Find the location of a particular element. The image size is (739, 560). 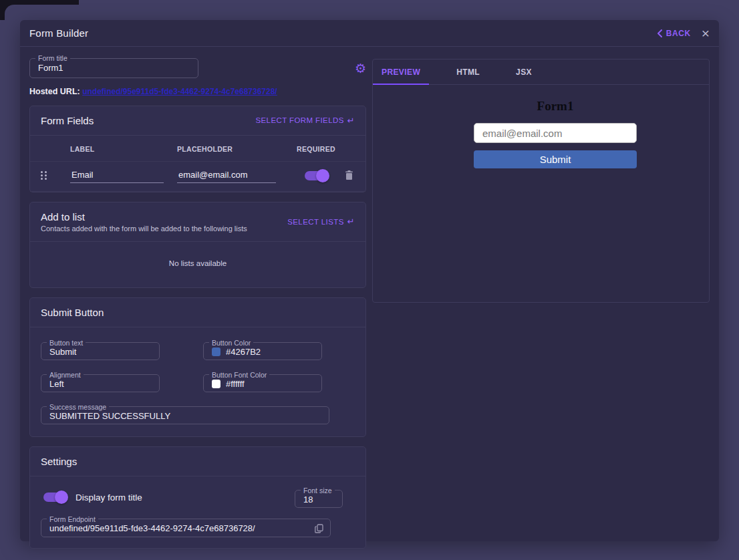

required-toggle is located at coordinates (316, 176).